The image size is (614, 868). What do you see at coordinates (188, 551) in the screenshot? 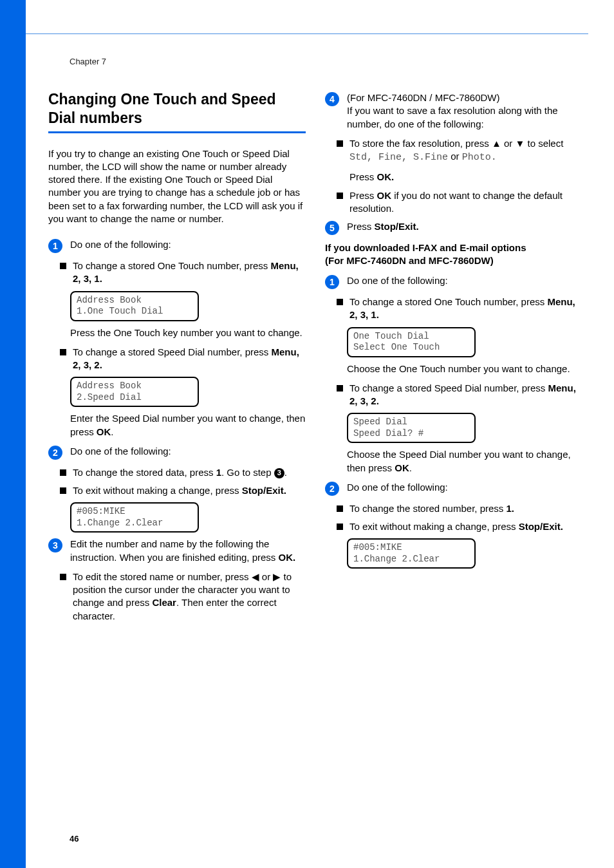
I see `step-3-body: Edit the number and name by the followin…` at bounding box center [188, 551].